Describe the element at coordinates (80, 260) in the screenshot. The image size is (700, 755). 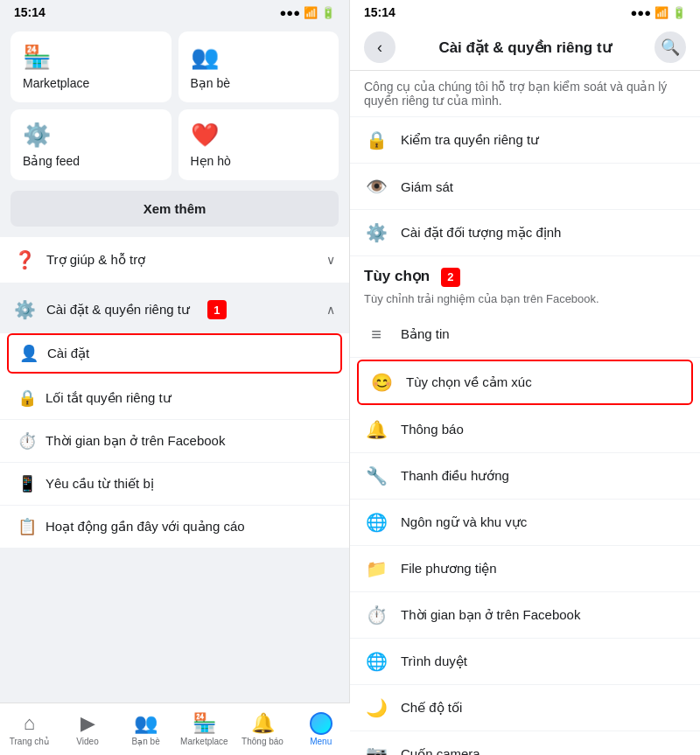
I see `help-section-left: ❓ Trợ giúp & hỗ trợ` at that location.